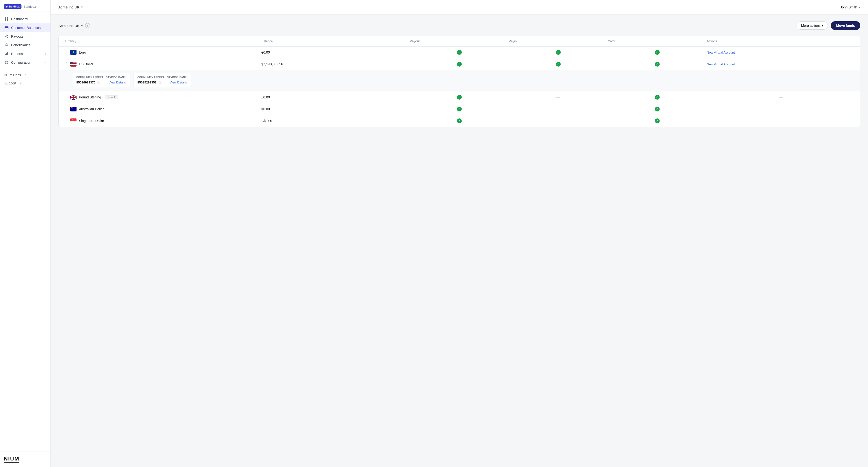 This screenshot has height=467, width=868. I want to click on table-row: › US Dollar $7,149,859.56 ✓ ✓ ✓ New Virt…, so click(459, 75).